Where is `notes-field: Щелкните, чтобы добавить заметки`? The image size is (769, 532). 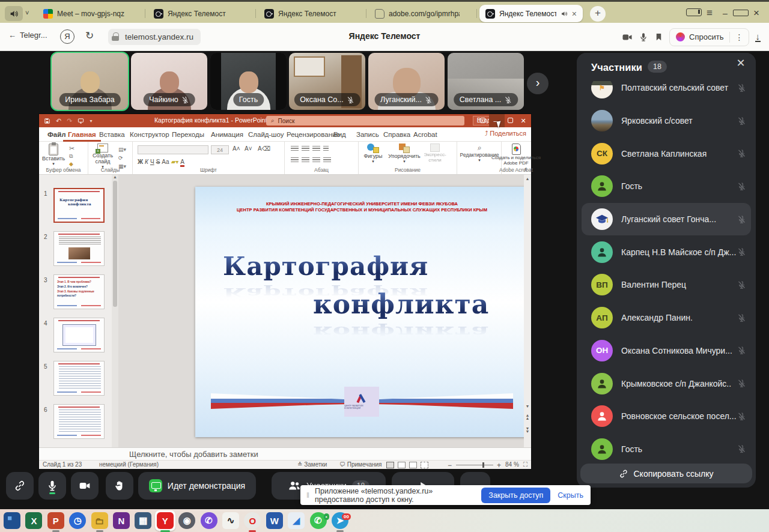 notes-field: Щелкните, чтобы добавить заметки is located at coordinates (285, 454).